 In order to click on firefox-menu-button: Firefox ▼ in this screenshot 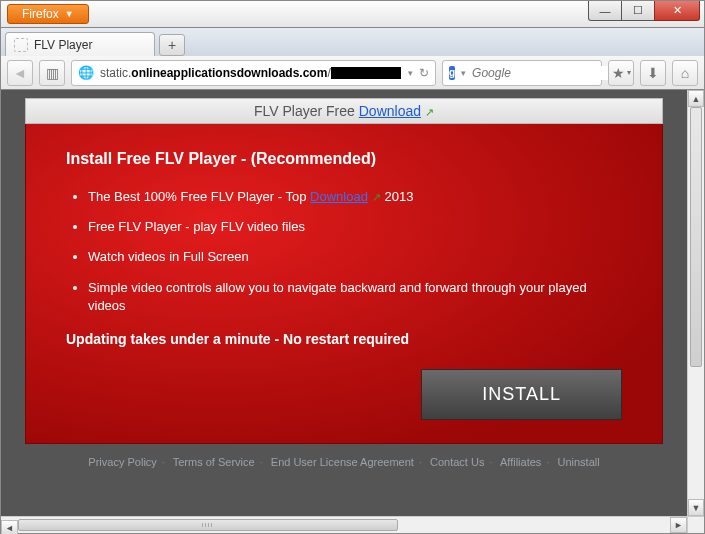, I will do `click(48, 14)`.